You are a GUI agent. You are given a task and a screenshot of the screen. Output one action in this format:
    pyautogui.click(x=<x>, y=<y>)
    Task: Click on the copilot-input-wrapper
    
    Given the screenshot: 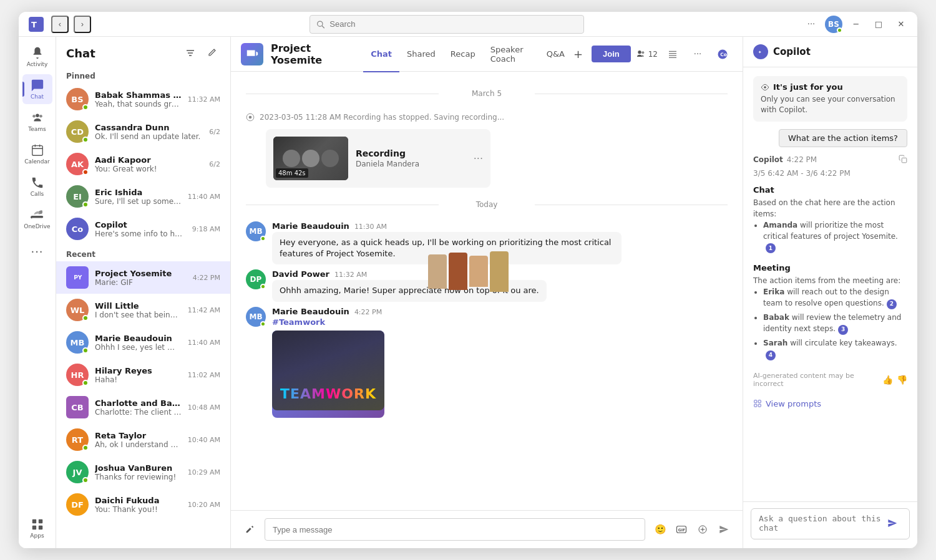 What is the action you would take?
    pyautogui.click(x=830, y=525)
    